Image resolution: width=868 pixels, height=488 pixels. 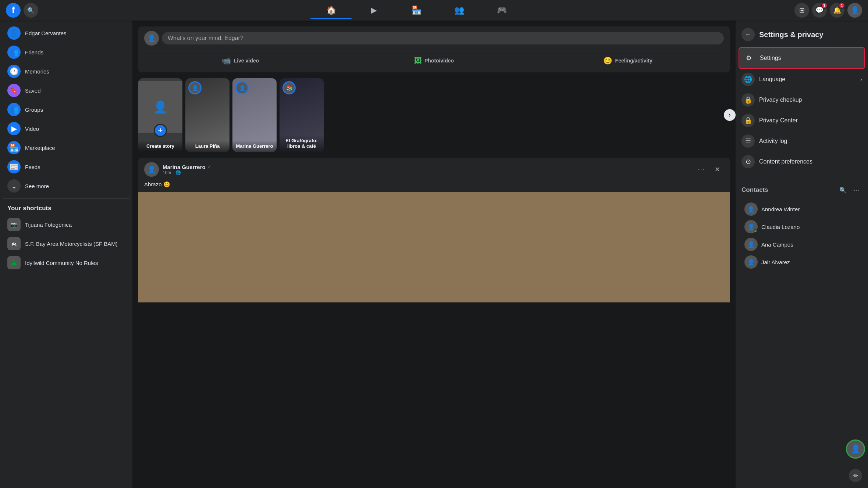 What do you see at coordinates (802, 227) in the screenshot?
I see `contact-claudia: 👤 Claudia Lozano` at bounding box center [802, 227].